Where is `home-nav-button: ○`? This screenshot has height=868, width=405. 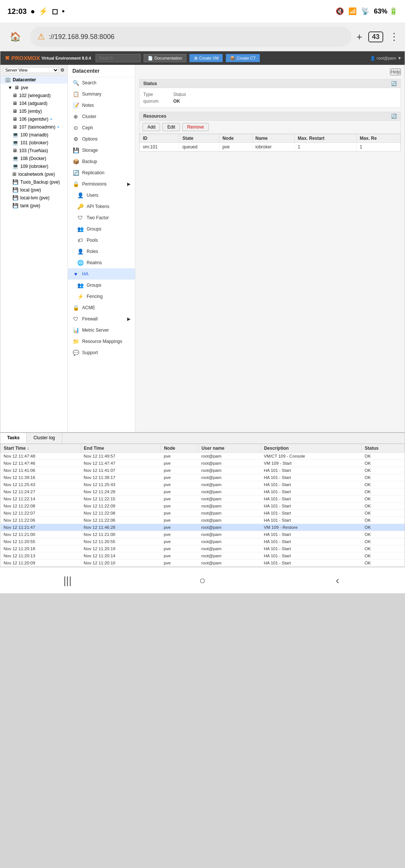
home-nav-button: ○ is located at coordinates (202, 581).